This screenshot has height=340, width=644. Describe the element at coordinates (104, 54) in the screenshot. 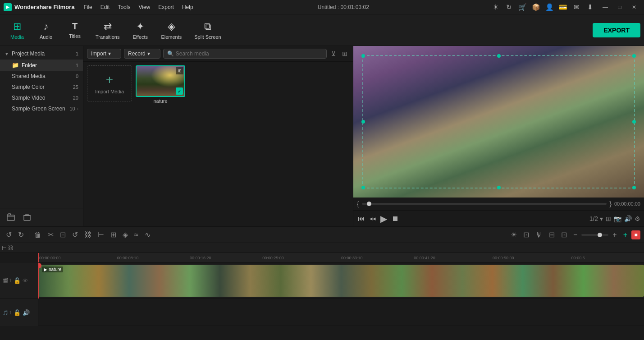

I see `import-dropdown: Import ▾` at that location.